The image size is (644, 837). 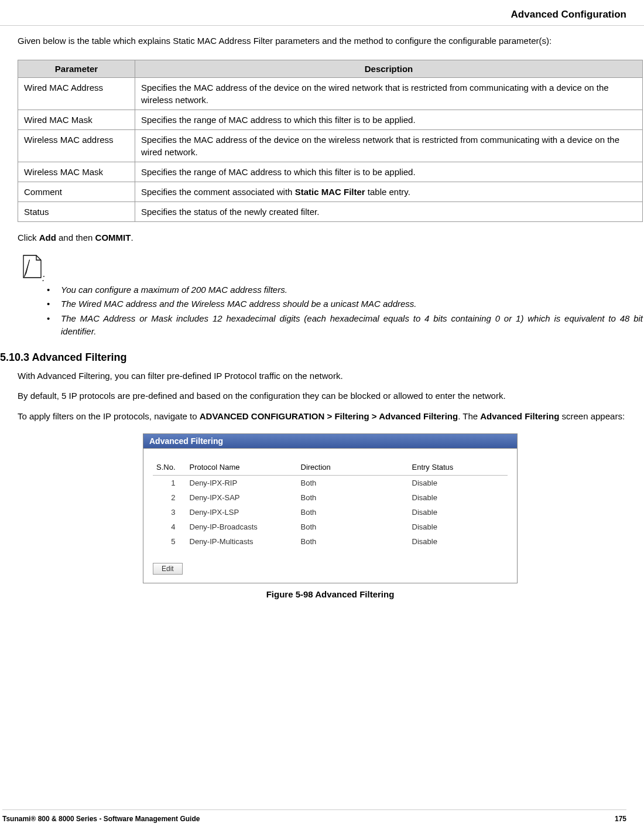 What do you see at coordinates (330, 376) in the screenshot?
I see `body-paragraph: With Advanced Filtering, you can filter …` at bounding box center [330, 376].